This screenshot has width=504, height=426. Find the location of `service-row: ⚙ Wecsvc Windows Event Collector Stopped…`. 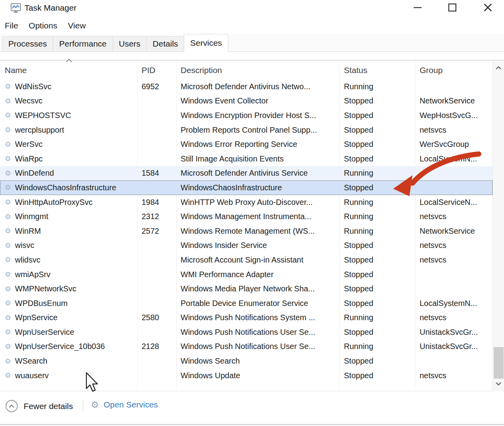

service-row: ⚙ Wecsvc Windows Event Collector Stopped… is located at coordinates (246, 101).